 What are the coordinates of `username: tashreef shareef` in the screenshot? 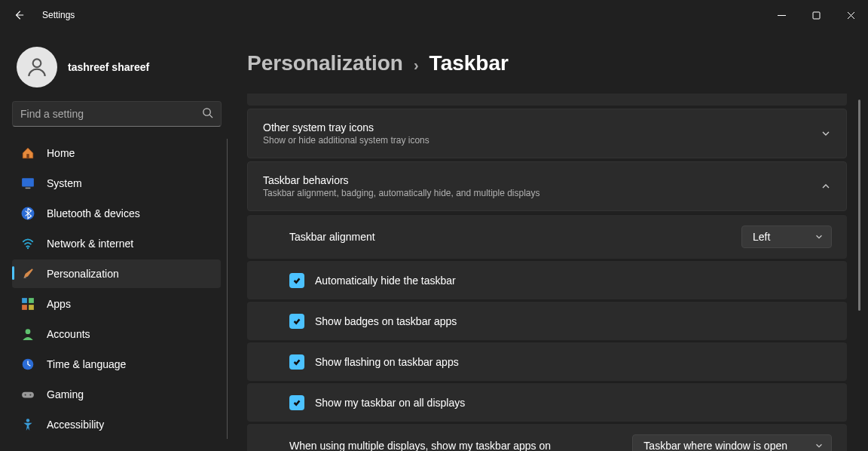 It's located at (108, 67).